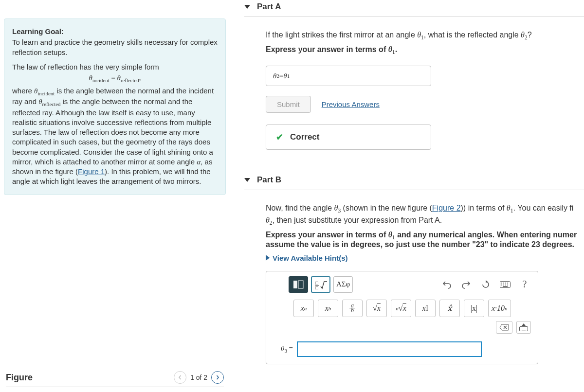  I want to click on law-intro: The law of reflection has the very simpl…, so click(115, 67).